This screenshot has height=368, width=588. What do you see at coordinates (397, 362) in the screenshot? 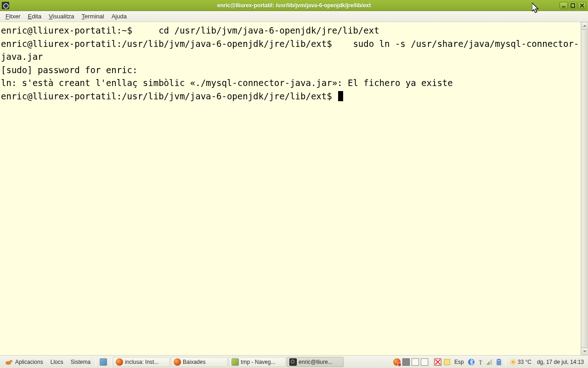
I see `firefox-tray-icon` at bounding box center [397, 362].